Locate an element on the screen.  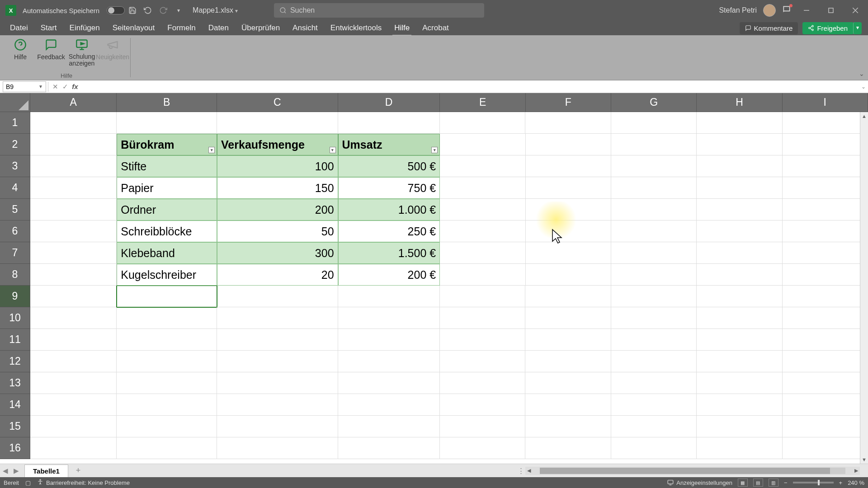
table-cell: 1.000 € is located at coordinates (389, 210).